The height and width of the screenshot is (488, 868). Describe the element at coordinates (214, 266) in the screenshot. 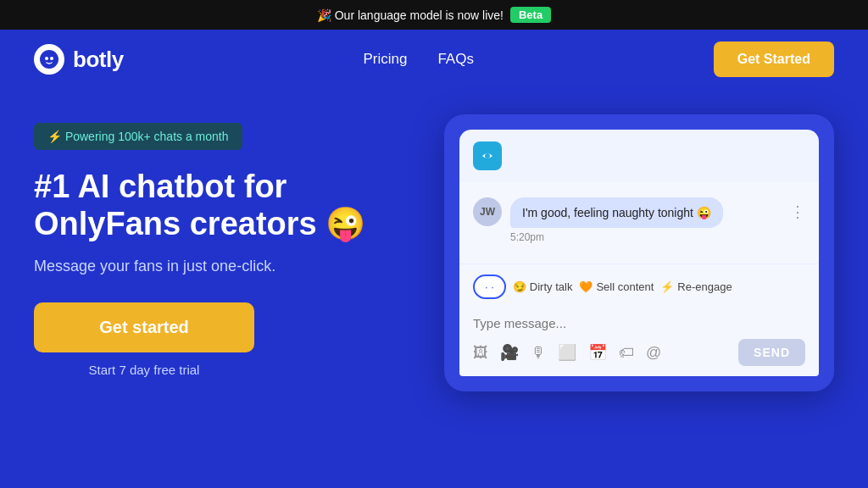

I see `hero-subtitle: Message your fans in just one-click.` at that location.